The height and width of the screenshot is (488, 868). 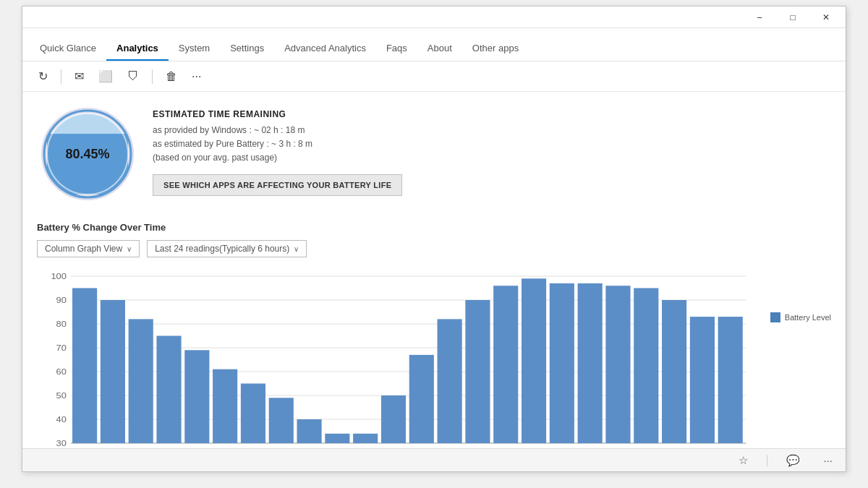 I want to click on nav-item-other-apps: Other apps, so click(x=495, y=49).